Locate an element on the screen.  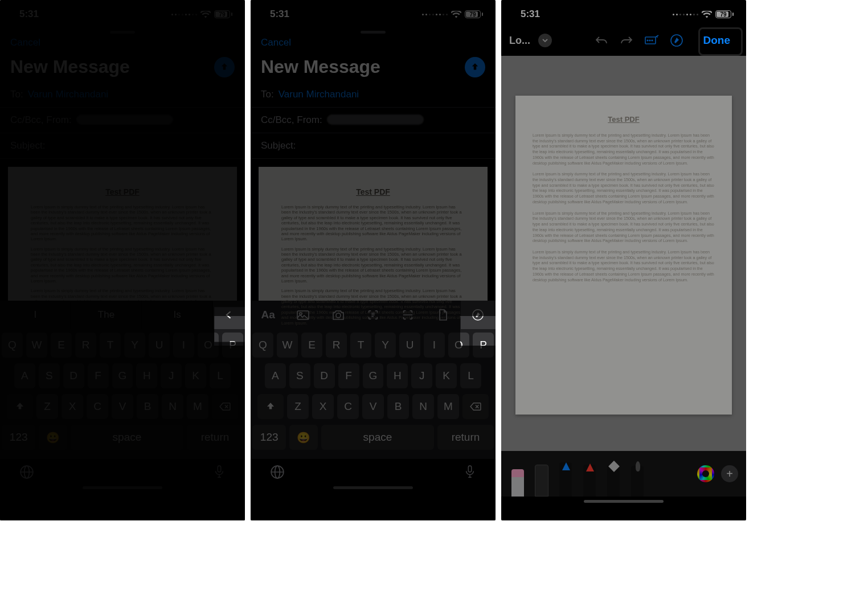
attach-file-button is located at coordinates (443, 315).